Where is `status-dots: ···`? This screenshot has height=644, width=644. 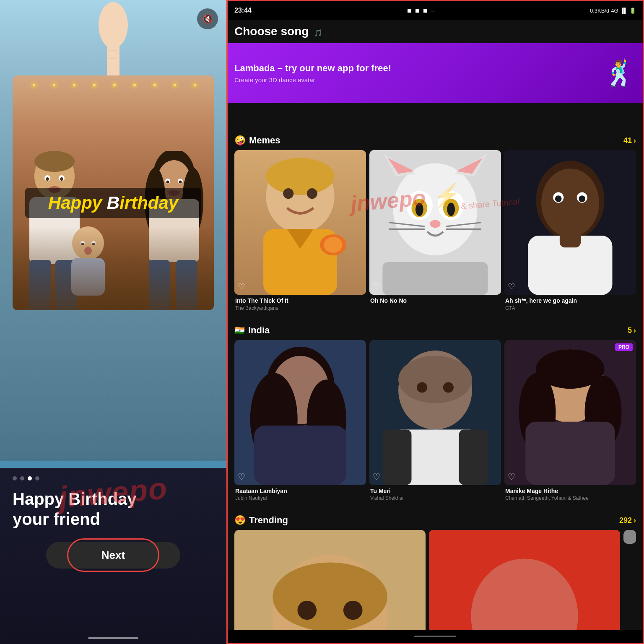 status-dots: ··· is located at coordinates (433, 11).